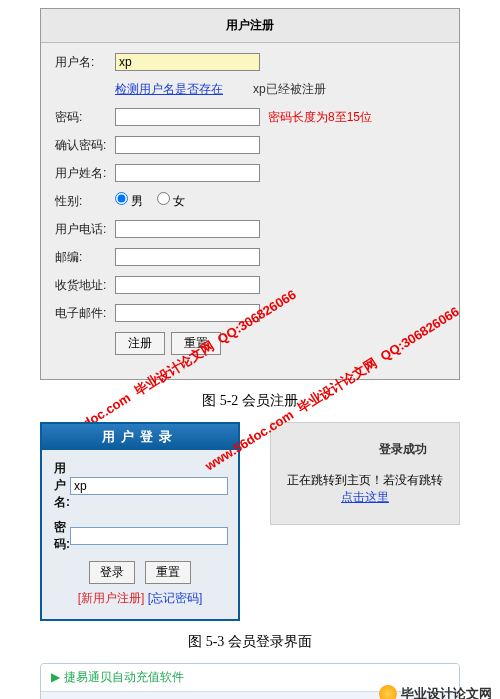 This screenshot has height=699, width=500. Describe the element at coordinates (85, 62) in the screenshot. I see `username-label: 用户名:` at that location.